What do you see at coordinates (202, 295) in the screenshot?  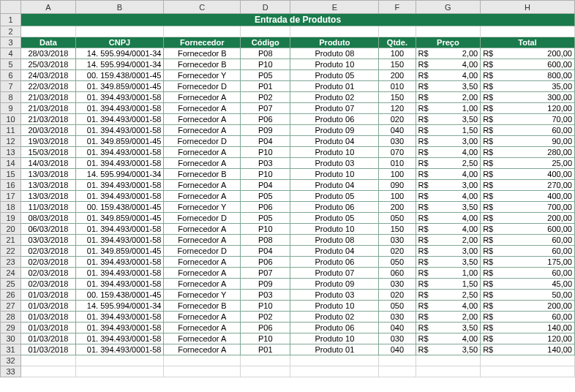 I see `cell-fornecedor: Fornecedor Y` at bounding box center [202, 295].